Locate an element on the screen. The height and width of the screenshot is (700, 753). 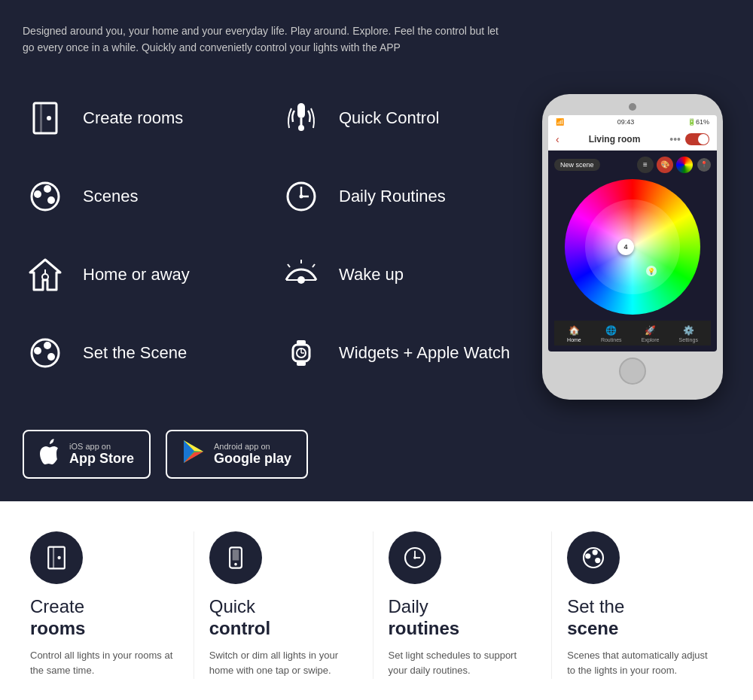
phone-new-scene-btn: New scene is located at coordinates (577, 165).